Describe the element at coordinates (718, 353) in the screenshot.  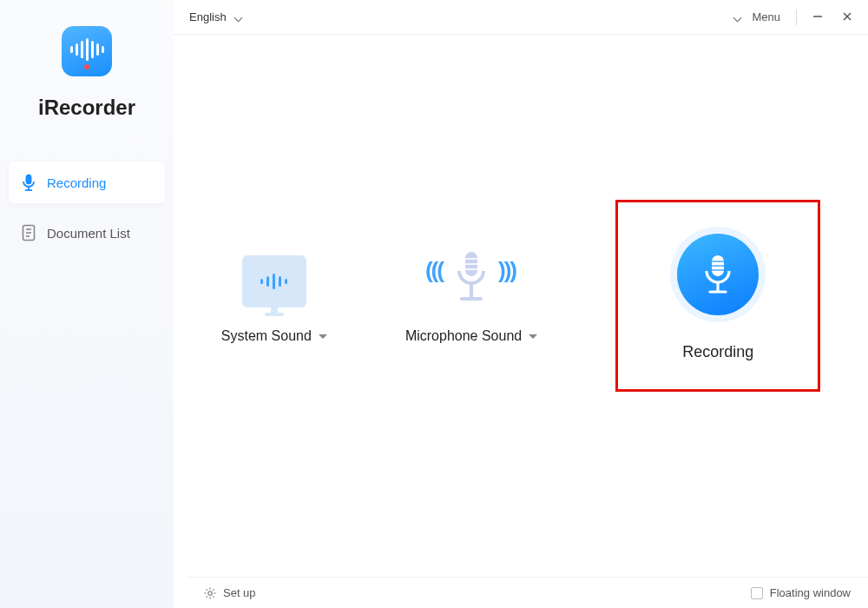
I see `recording-label: Recording` at that location.